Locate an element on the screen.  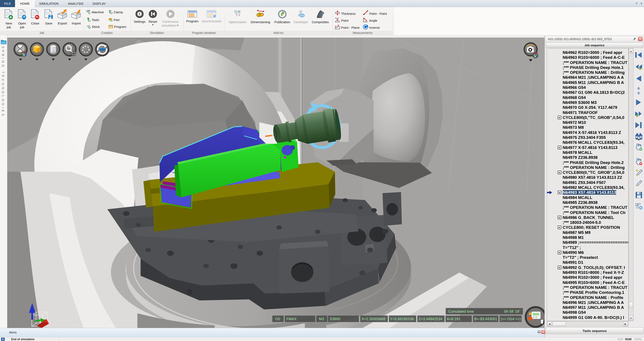
svg-text: Z=3.44842534 is located at coordinates (430, 319).